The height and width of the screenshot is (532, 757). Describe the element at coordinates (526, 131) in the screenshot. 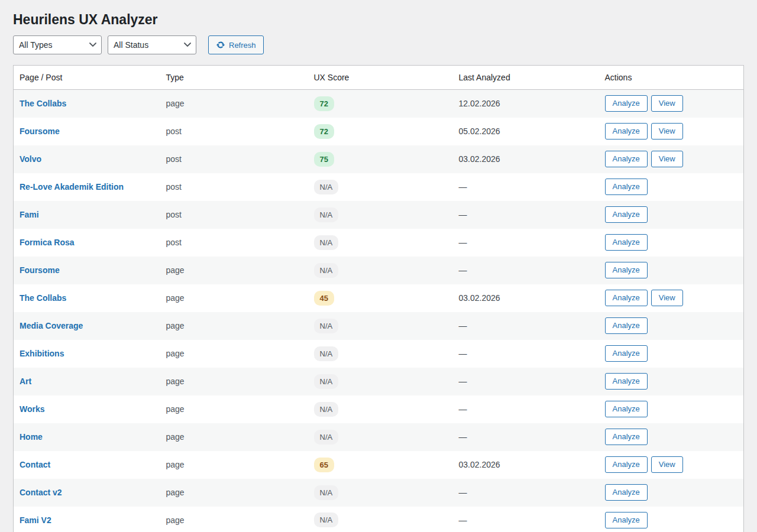

I see `last-analyzed-date: 05.02.2026` at that location.